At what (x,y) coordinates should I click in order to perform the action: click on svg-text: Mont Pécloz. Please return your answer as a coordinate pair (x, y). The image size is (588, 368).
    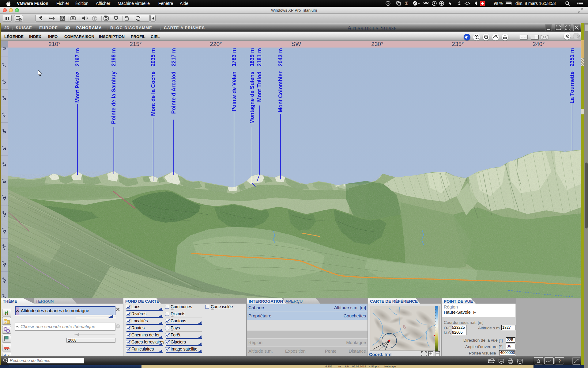
    Looking at the image, I should click on (77, 87).